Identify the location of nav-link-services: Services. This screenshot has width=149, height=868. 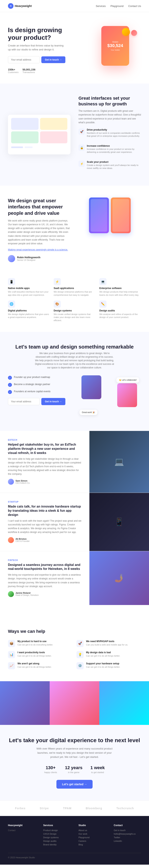
(101, 6).